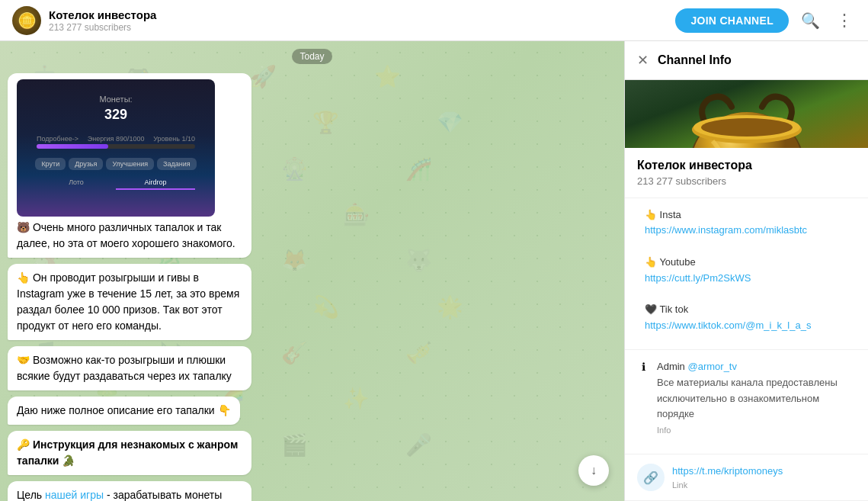  I want to click on topbar-left: Котелок инвестора 213 277 subscribers, so click(344, 21).